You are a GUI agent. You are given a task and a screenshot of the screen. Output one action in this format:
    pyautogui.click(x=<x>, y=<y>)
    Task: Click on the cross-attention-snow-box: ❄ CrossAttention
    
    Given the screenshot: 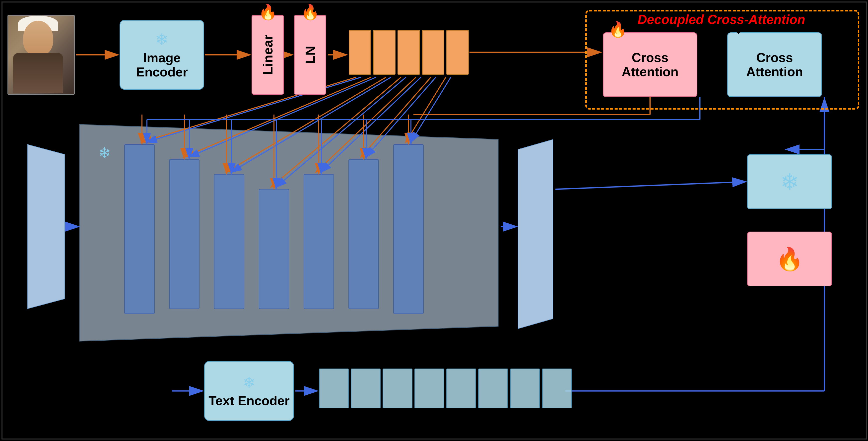 What is the action you would take?
    pyautogui.click(x=774, y=65)
    